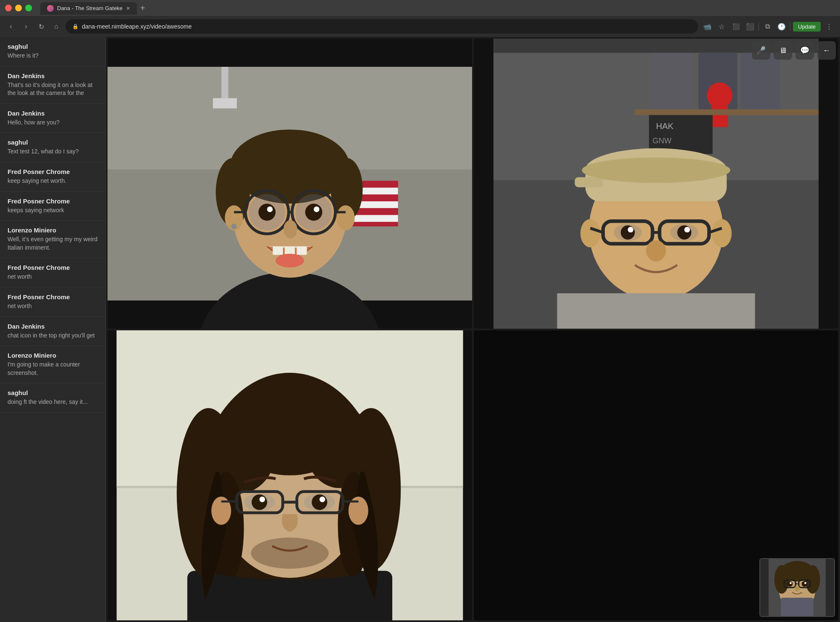  Describe the element at coordinates (722, 26) in the screenshot. I see `bookmark-icon: ☆` at that location.